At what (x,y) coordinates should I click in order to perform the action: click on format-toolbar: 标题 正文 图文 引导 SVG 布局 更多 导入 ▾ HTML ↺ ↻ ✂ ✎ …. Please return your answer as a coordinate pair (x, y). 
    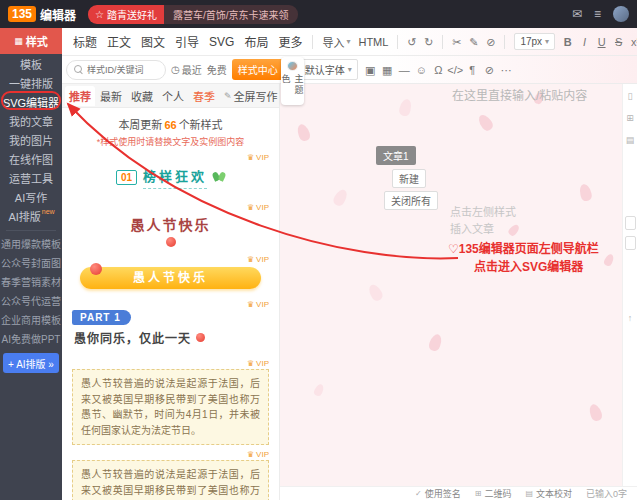
    Looking at the image, I should click on (350, 42).